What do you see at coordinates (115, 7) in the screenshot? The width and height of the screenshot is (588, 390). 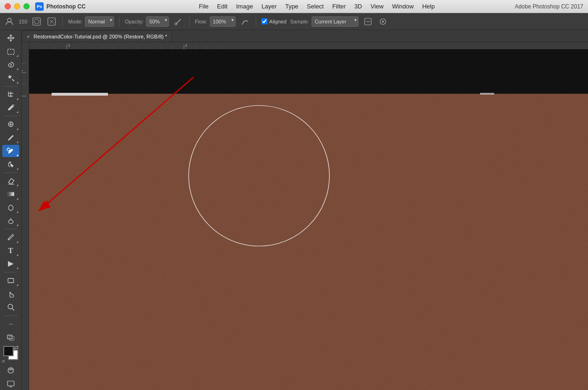 I see `app-name-group: Ps Photoshop CC` at bounding box center [115, 7].